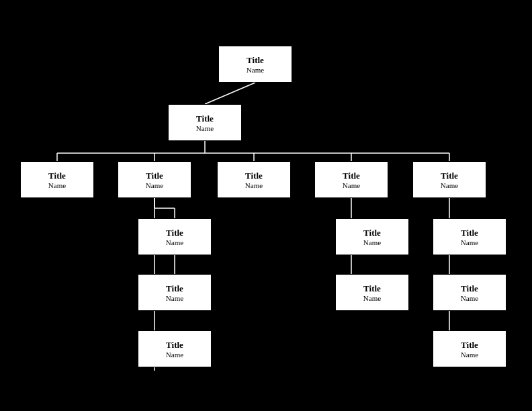  Describe the element at coordinates (470, 293) in the screenshot. I see `node-n6-child-2: Title Name` at that location.